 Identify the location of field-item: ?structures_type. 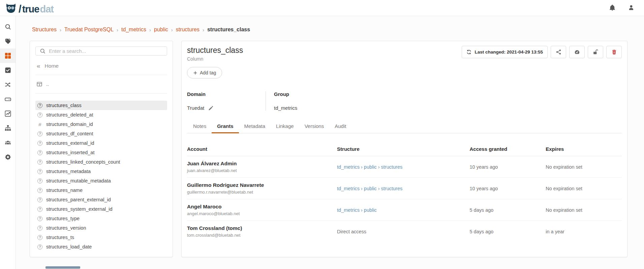
(101, 218).